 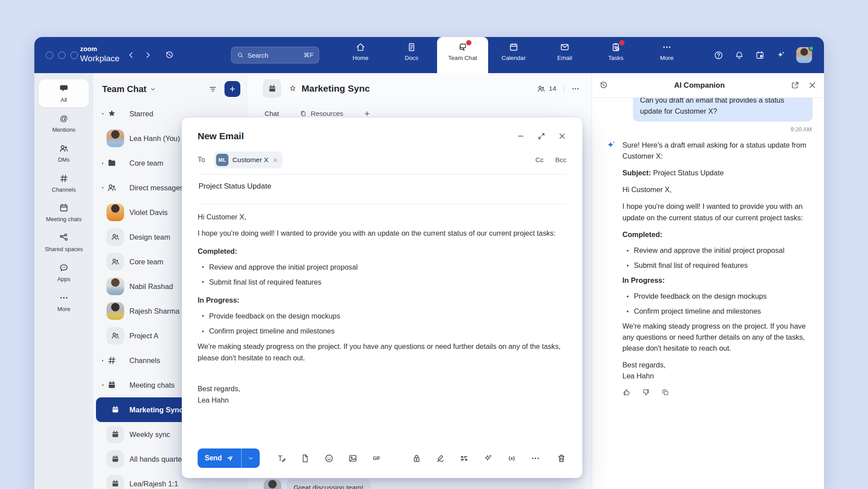 What do you see at coordinates (64, 183) in the screenshot?
I see `rail-item-channels: Channels` at bounding box center [64, 183].